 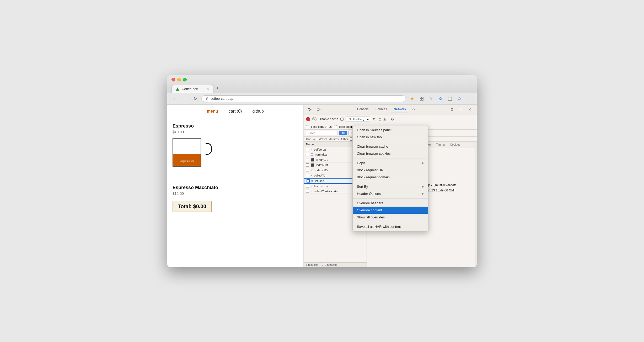 I want to click on req-checkbox-highlighted, so click(x=308, y=181).